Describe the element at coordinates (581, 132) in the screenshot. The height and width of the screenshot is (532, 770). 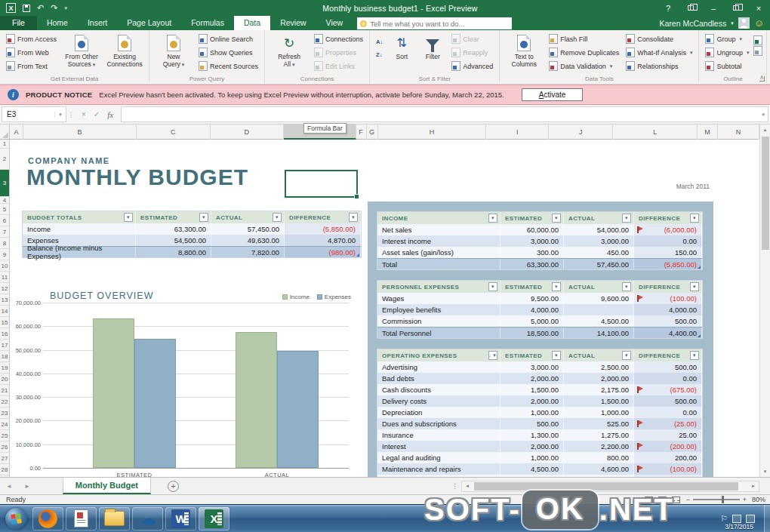
I see `column-header-J: J` at that location.